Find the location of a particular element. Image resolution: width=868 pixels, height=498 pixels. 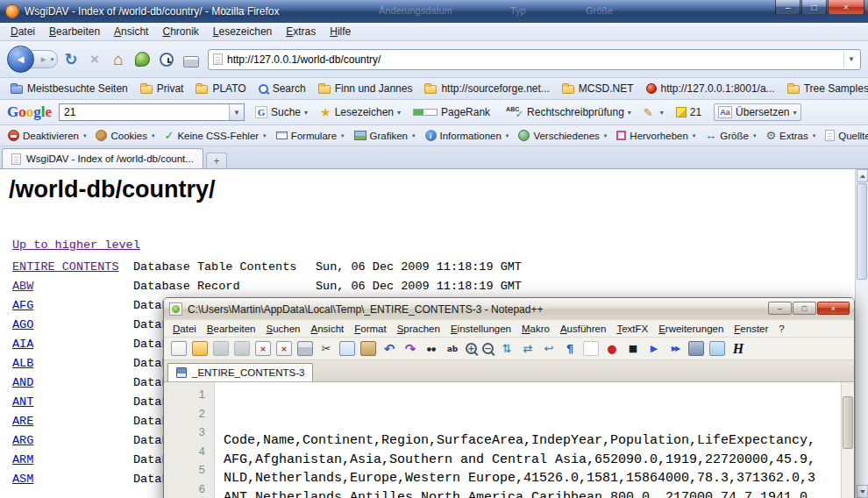

webdev-item: Keine CSS-Fehler▾ is located at coordinates (216, 135).